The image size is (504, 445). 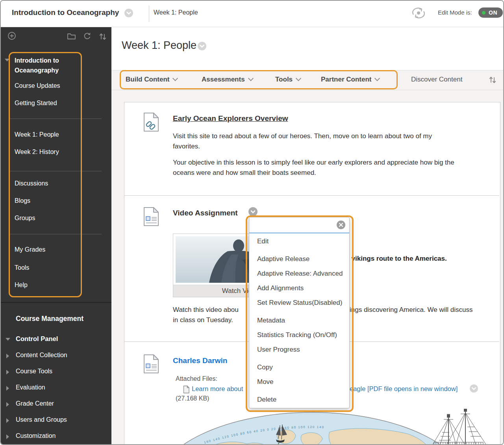 I want to click on close-icon, so click(x=341, y=226).